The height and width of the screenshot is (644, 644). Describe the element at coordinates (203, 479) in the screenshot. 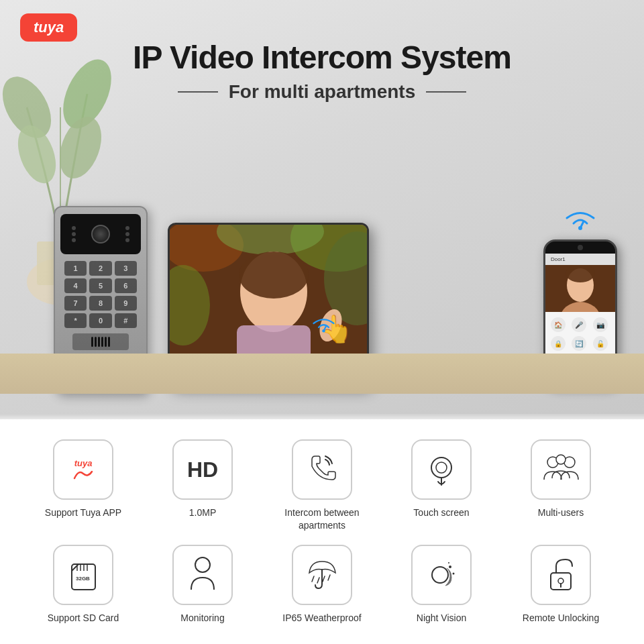

I see `feature-hd: HD 1.0MP` at that location.